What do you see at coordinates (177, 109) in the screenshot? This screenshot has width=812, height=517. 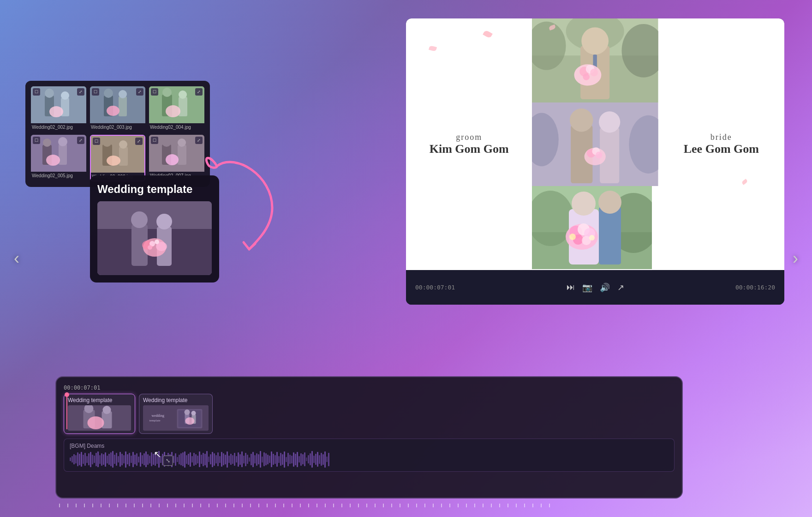 I see `media-item-3: ☐ ⤢ Wedding02_004.jpg` at bounding box center [177, 109].